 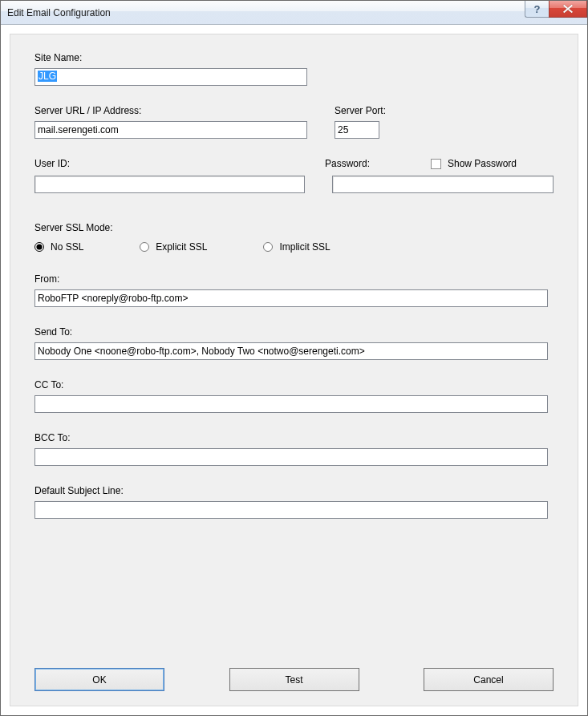 What do you see at coordinates (171, 130) in the screenshot?
I see `server-url-input` at bounding box center [171, 130].